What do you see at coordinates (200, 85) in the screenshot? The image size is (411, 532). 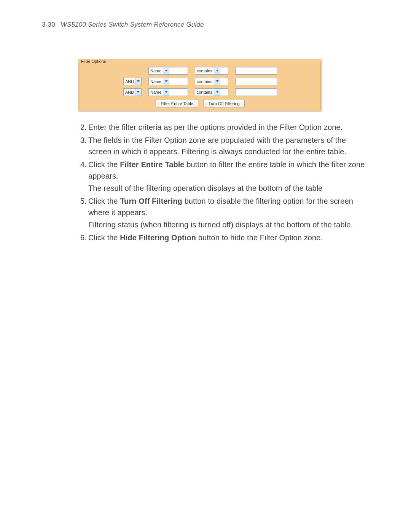 I see `filter-options-screenshot: Filter Options NamecontainsANDNamecontai…` at bounding box center [200, 85].